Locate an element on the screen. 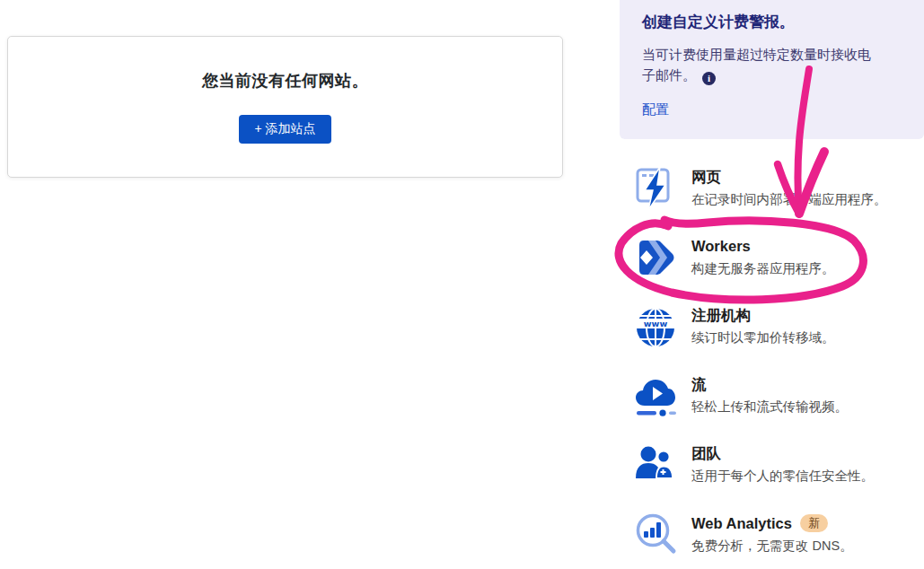 The width and height of the screenshot is (924, 569). product-text: 团队适用于每个人的零信任安全性。 is located at coordinates (783, 465).